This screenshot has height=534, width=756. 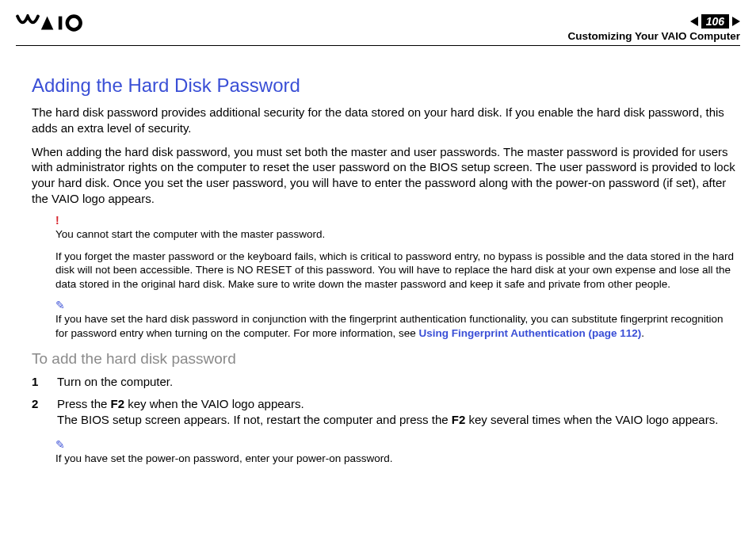 What do you see at coordinates (395, 459) in the screenshot?
I see `note-text-2: If you have set the power-on password, e…` at bounding box center [395, 459].